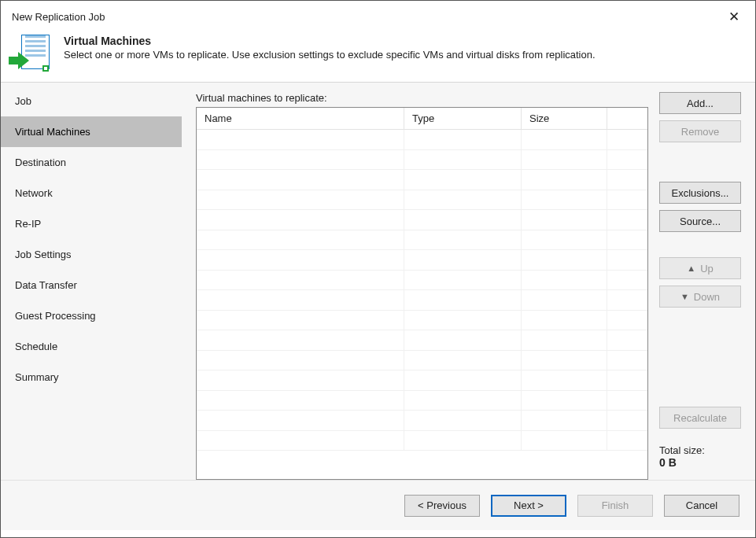  Describe the element at coordinates (442, 506) in the screenshot. I see `previous-button: < Previous` at that location.